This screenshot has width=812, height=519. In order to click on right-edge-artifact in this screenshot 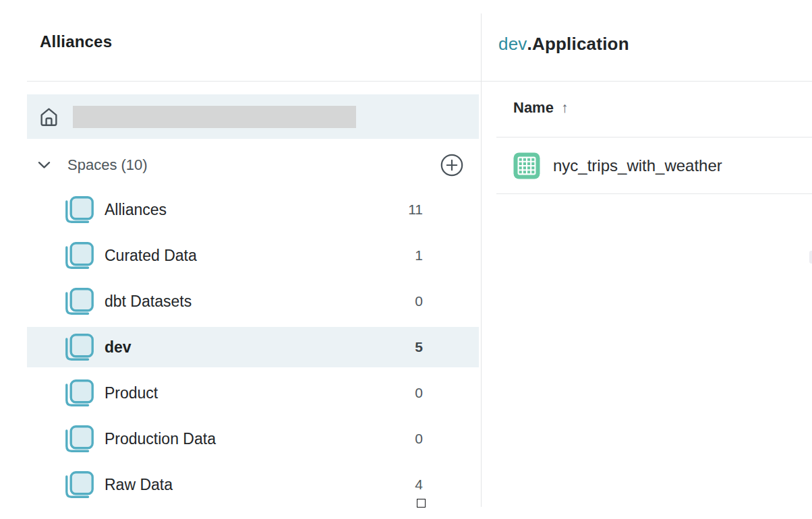, I will do `click(811, 257)`.